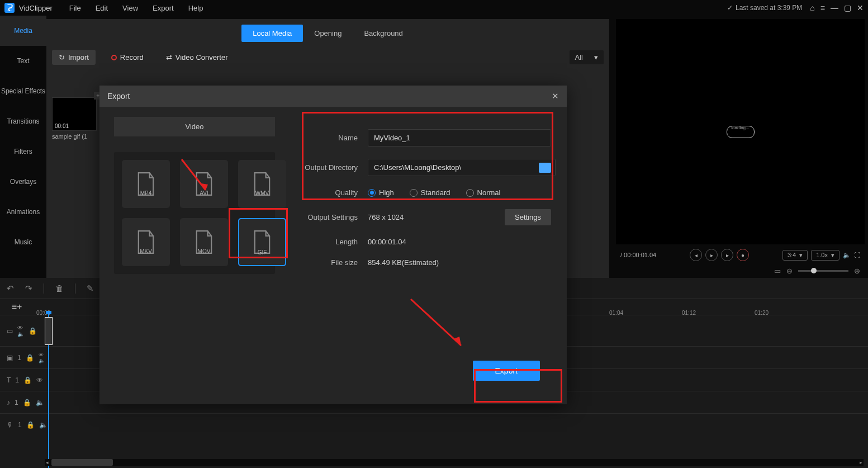 The width and height of the screenshot is (868, 468). What do you see at coordinates (23, 61) in the screenshot?
I see `sidebar-text: Text` at bounding box center [23, 61].